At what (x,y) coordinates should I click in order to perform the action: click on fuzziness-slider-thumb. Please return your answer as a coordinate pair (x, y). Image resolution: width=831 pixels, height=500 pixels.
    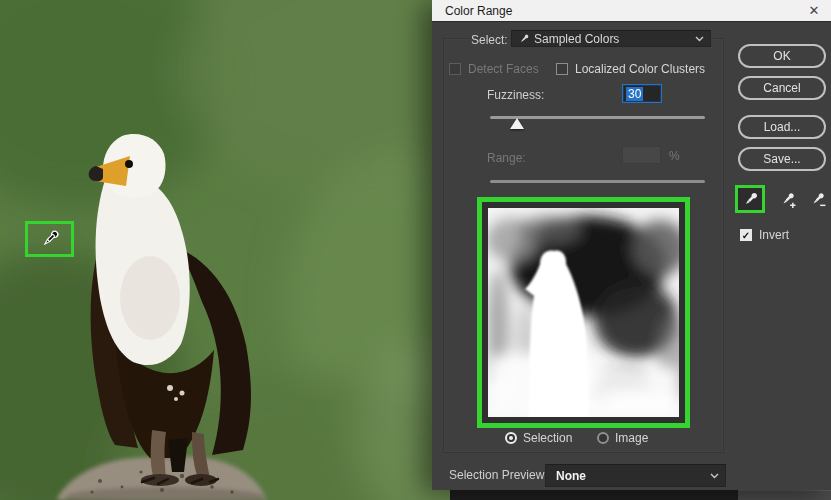
    Looking at the image, I should click on (517, 124).